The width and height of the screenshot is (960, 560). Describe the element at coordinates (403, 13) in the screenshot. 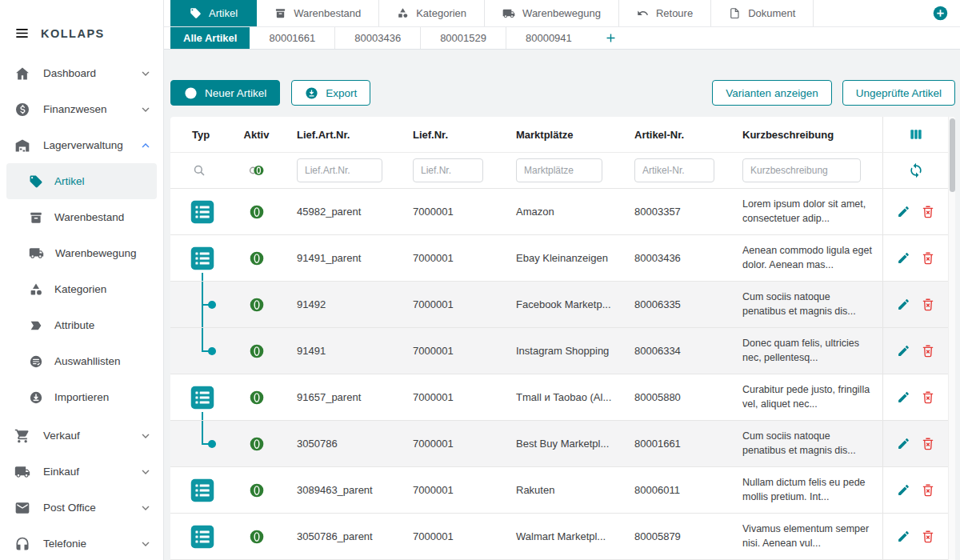

I see `category-shapes-icon` at that location.